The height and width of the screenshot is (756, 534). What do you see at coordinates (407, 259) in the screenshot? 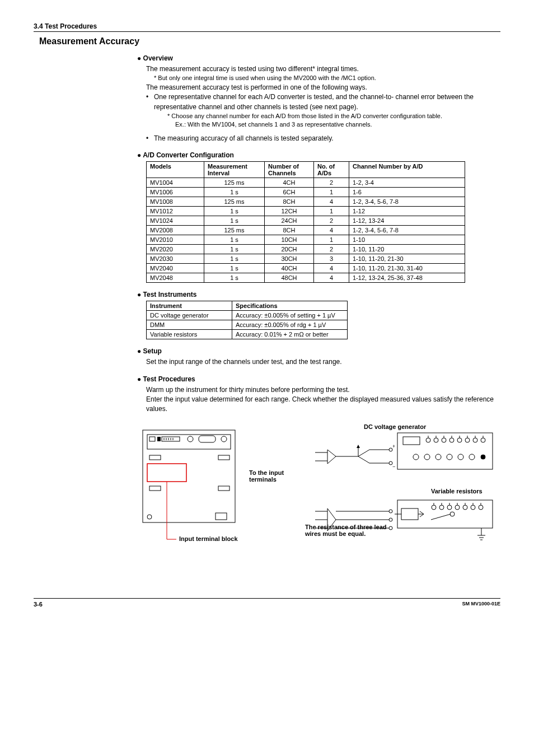
I see `cell-channel-number: 1-10, 11-20, 21-30` at bounding box center [407, 259].